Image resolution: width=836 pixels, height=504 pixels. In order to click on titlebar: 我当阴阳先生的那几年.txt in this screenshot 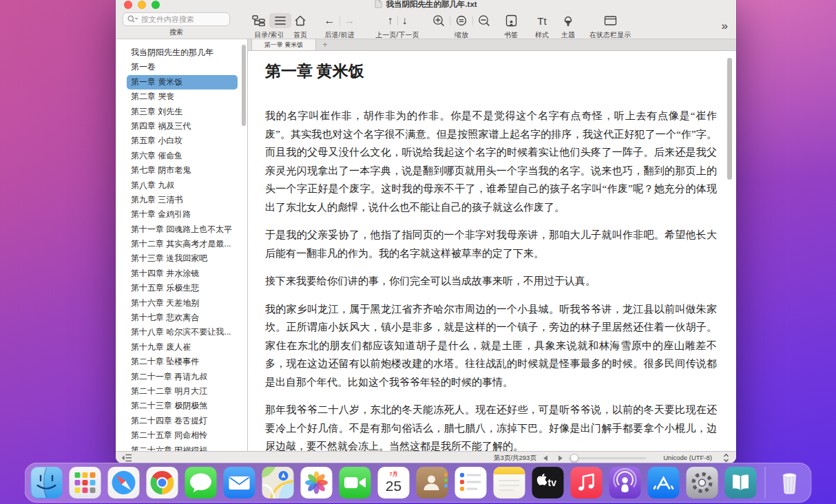, I will do `click(426, 6)`.